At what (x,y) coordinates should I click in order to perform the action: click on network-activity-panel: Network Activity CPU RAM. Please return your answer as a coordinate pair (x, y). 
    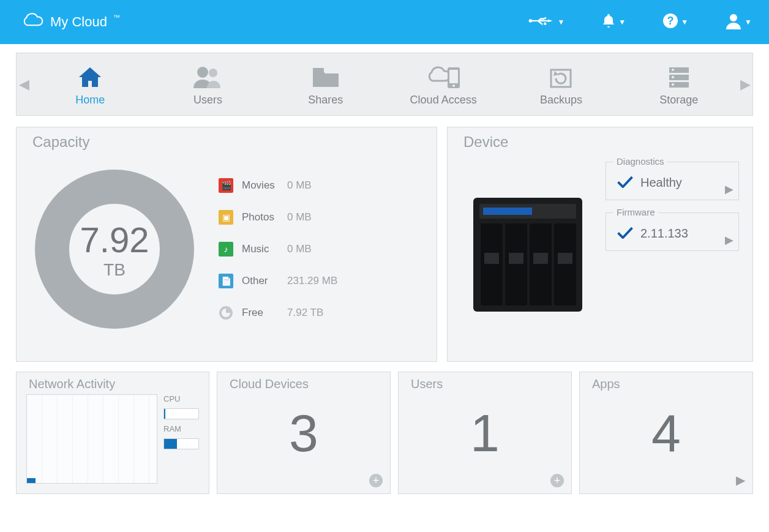
    Looking at the image, I should click on (113, 433).